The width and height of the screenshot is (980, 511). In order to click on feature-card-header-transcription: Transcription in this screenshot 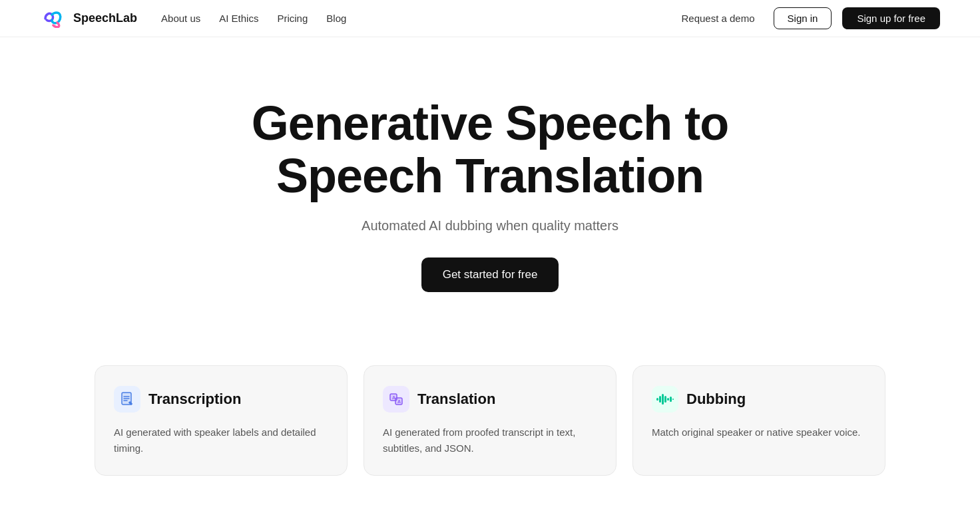, I will do `click(221, 399)`.